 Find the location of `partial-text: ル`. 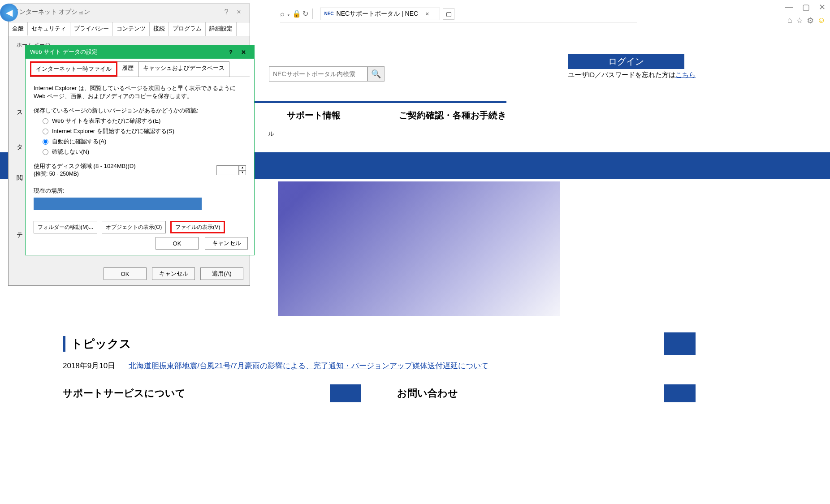

partial-text: ル is located at coordinates (271, 134).